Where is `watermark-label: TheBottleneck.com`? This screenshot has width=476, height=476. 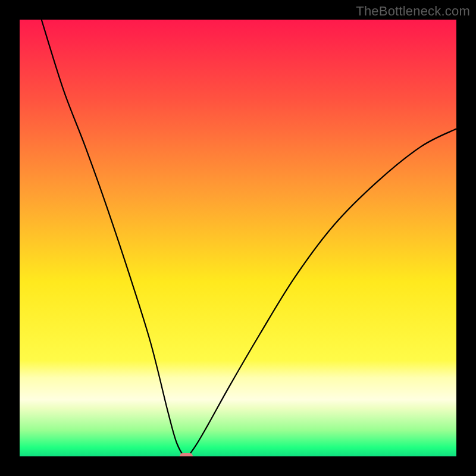
watermark-label: TheBottleneck.com is located at coordinates (413, 11).